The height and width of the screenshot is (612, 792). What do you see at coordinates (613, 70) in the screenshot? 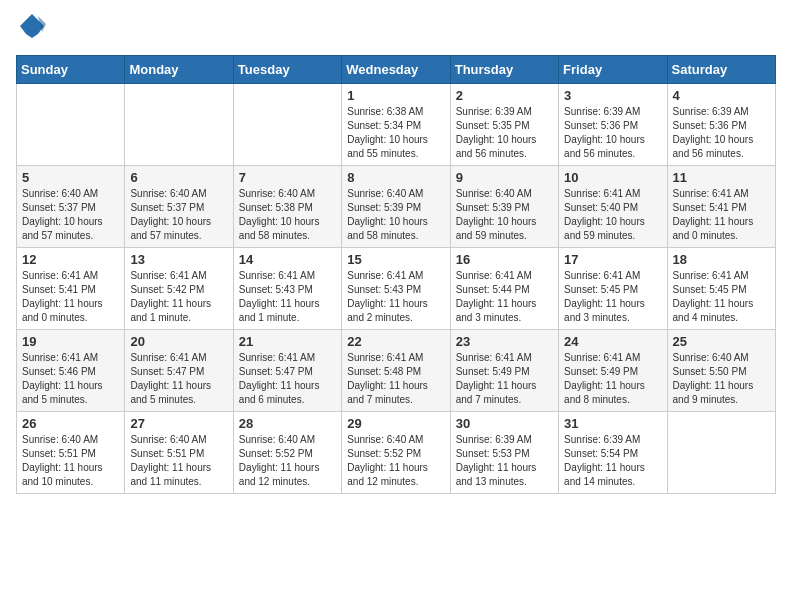
I see `weekday-header-friday: Friday` at bounding box center [613, 70].